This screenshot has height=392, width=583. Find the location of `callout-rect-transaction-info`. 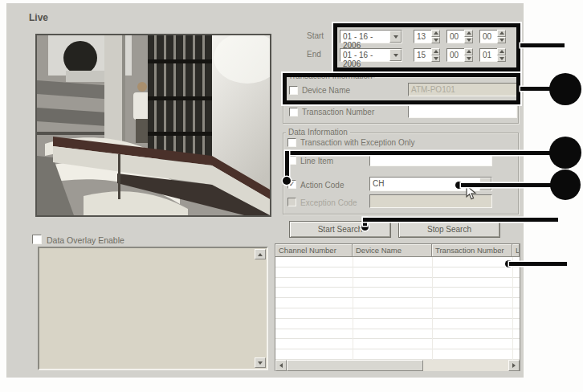

callout-rect-transaction-info is located at coordinates (402, 88).